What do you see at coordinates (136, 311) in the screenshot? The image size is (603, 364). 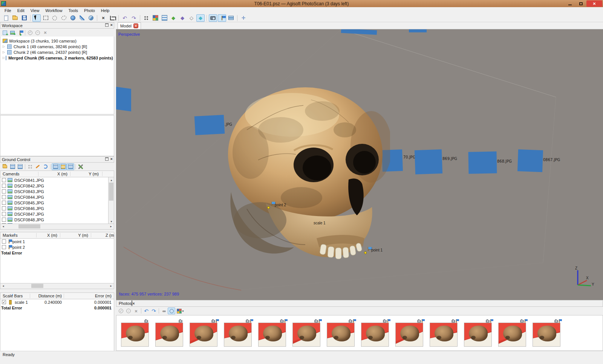 I see `photos-remove-button: ×` at bounding box center [136, 311].